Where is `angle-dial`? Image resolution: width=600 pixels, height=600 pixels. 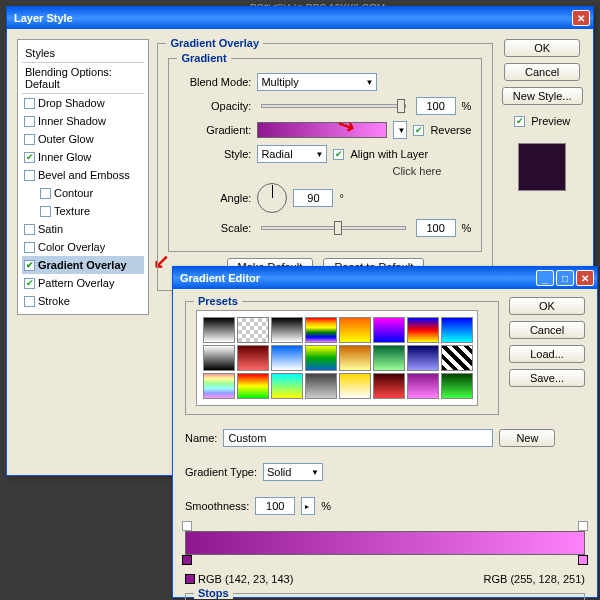
angle-dial is located at coordinates (272, 198).